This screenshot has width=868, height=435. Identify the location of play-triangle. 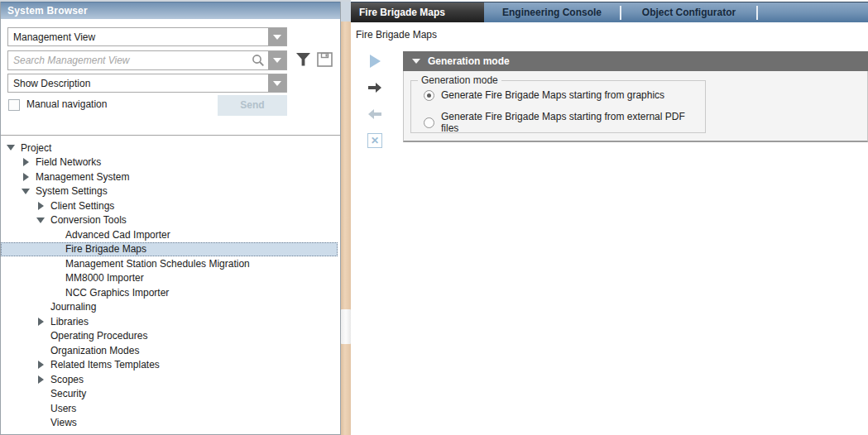
(376, 61).